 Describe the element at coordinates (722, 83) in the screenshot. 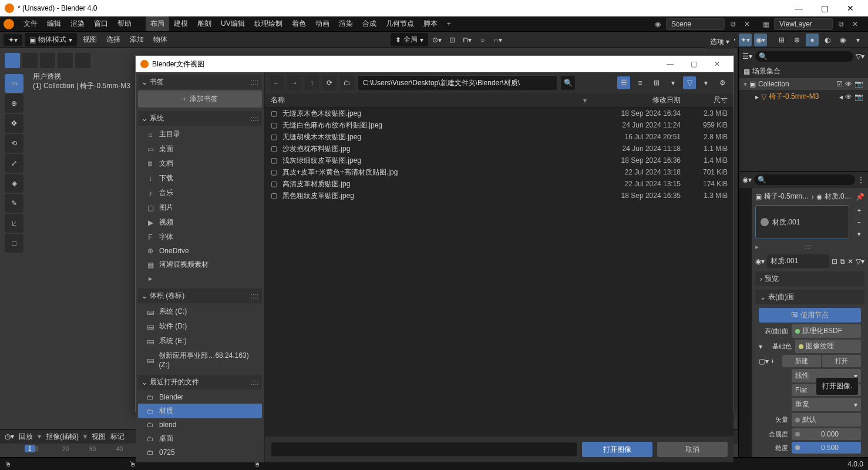

I see `settings-icon: ⚙` at that location.